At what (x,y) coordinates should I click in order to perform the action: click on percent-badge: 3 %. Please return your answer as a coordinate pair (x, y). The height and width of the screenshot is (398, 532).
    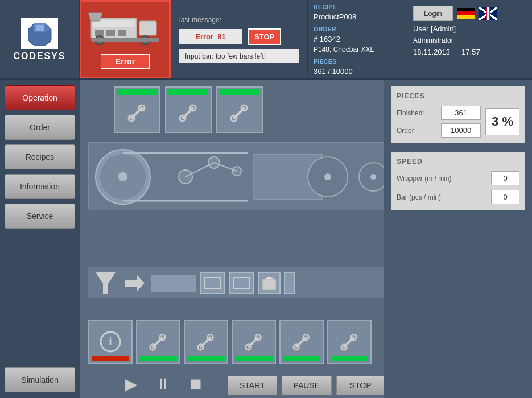
    Looking at the image, I should click on (502, 122).